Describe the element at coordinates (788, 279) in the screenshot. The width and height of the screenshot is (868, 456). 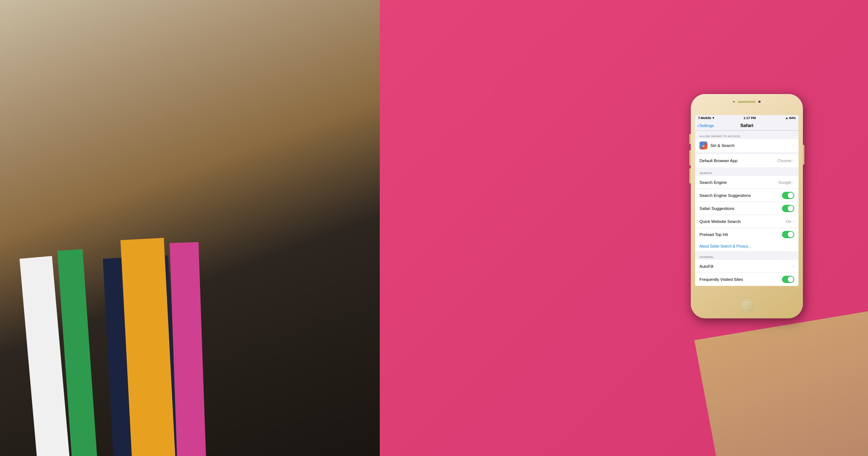
I see `frequently-visited-toggle` at that location.